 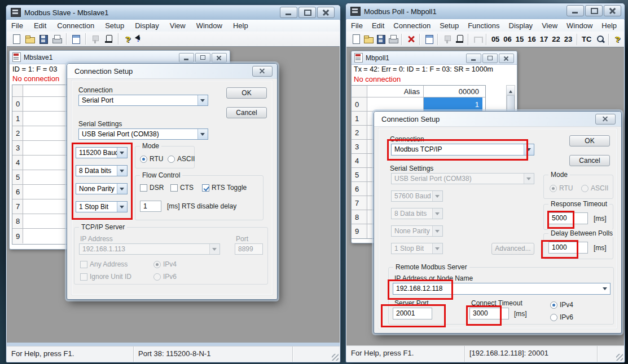 What do you see at coordinates (556, 39) in the screenshot?
I see `function-22-button: 22` at bounding box center [556, 39].